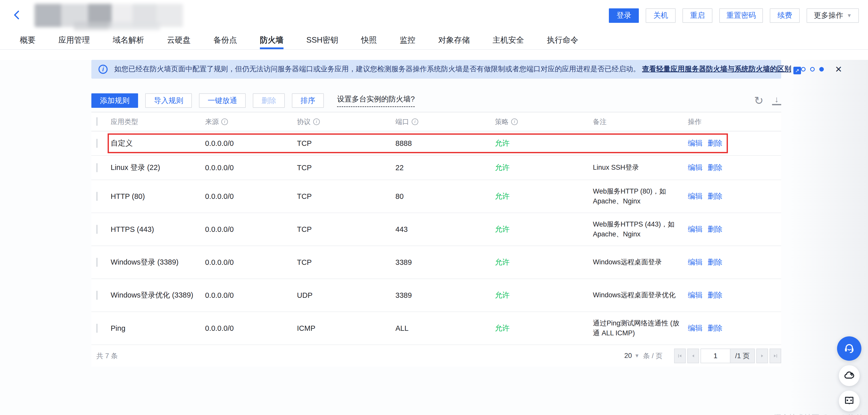 This screenshot has width=868, height=415. What do you see at coordinates (849, 349) in the screenshot?
I see `customer-service-button` at bounding box center [849, 349].